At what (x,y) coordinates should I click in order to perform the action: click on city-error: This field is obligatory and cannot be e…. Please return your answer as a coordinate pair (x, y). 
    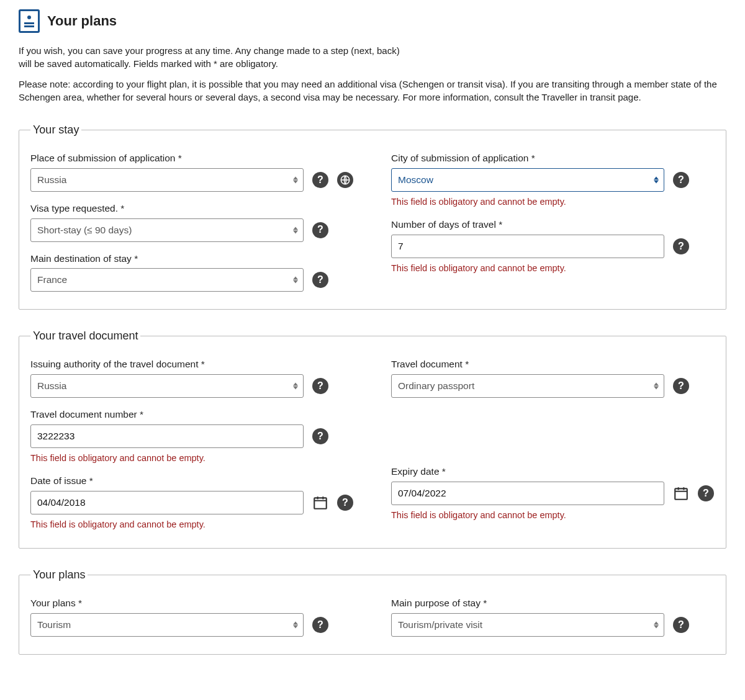
    Looking at the image, I should click on (553, 202).